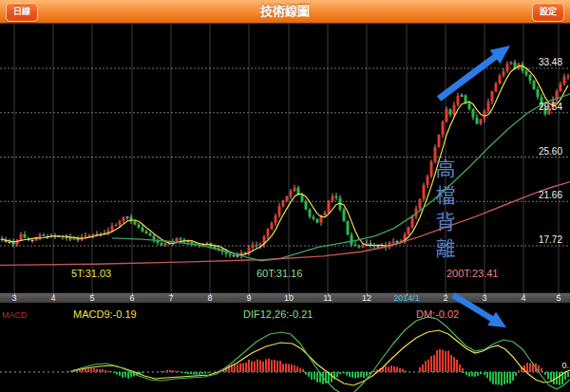 The height and width of the screenshot is (392, 570). I want to click on x-axis-label: 11, so click(327, 298).